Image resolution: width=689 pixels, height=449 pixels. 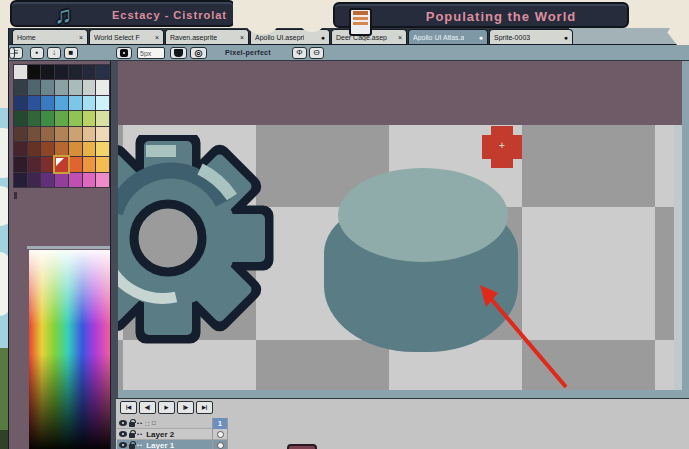 What do you see at coordinates (148, 424) in the screenshot?
I see `onion-skin-icon: ∷` at bounding box center [148, 424].